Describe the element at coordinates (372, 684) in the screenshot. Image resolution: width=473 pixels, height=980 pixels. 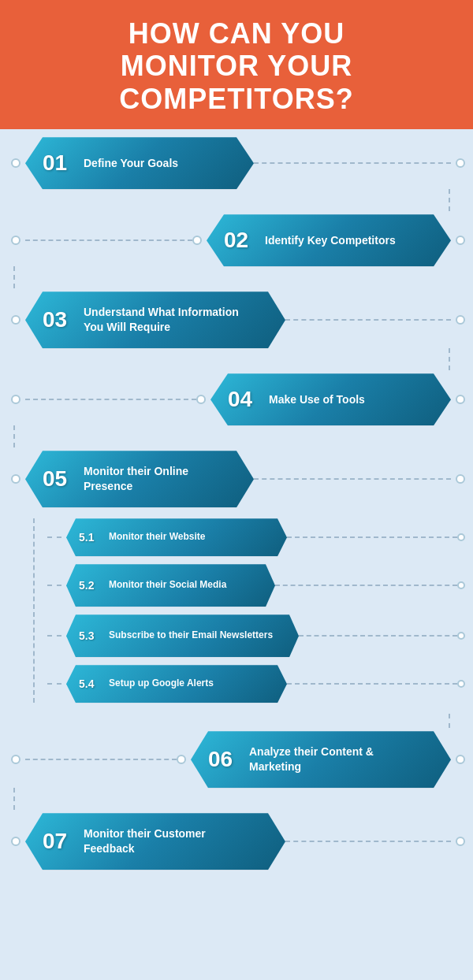
I see `sub-hline-54-r` at that location.